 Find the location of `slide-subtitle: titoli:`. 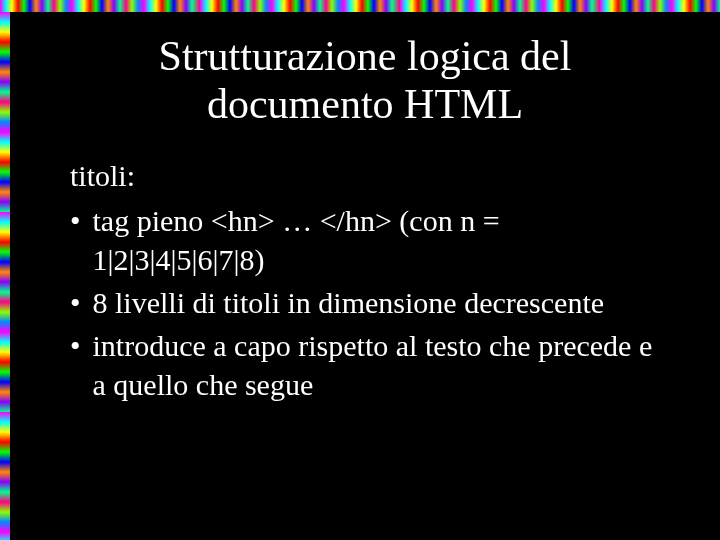

slide-subtitle: titoli: is located at coordinates (370, 176).